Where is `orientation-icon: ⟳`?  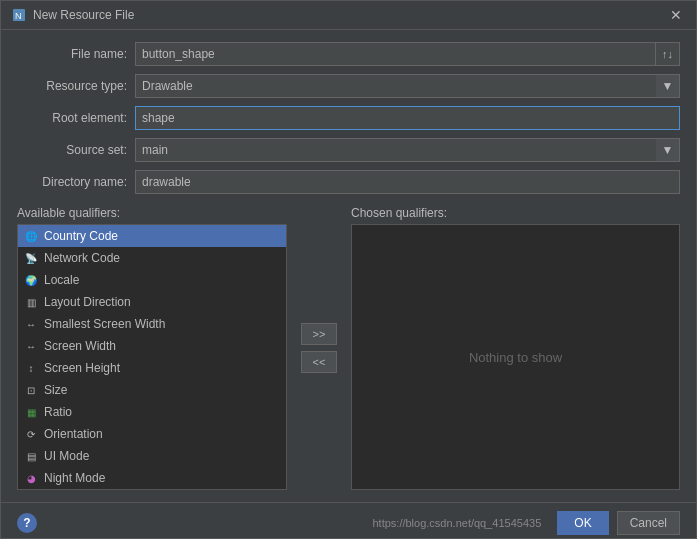 orientation-icon: ⟳ is located at coordinates (31, 434).